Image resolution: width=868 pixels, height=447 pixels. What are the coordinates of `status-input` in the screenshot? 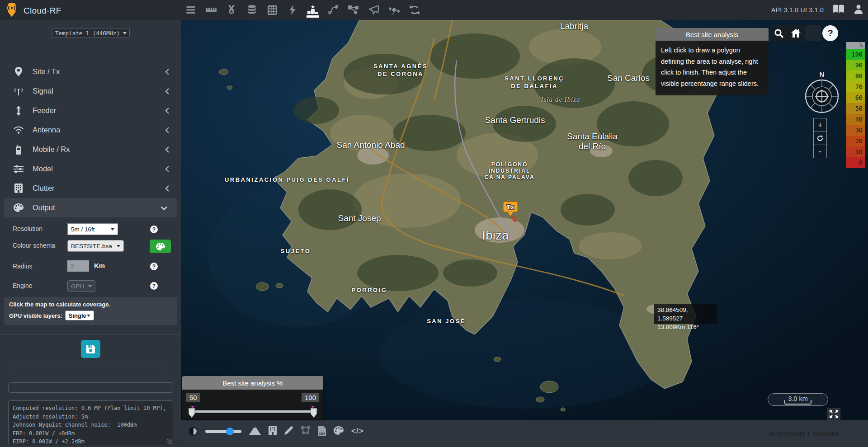 It's located at (90, 388).